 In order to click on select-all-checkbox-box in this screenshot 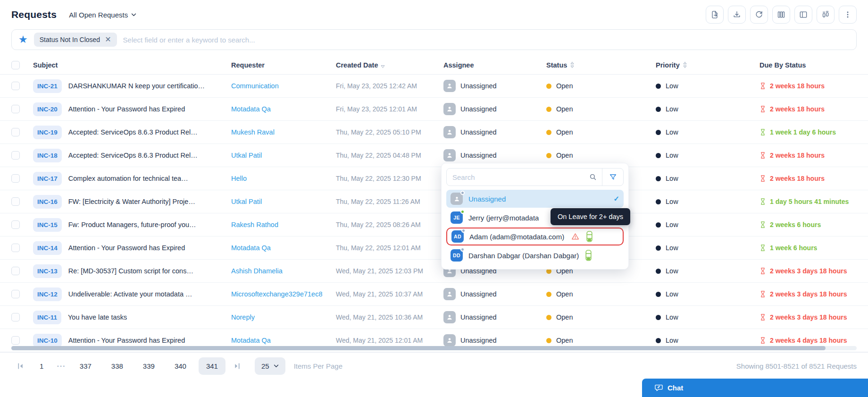, I will do `click(16, 65)`.